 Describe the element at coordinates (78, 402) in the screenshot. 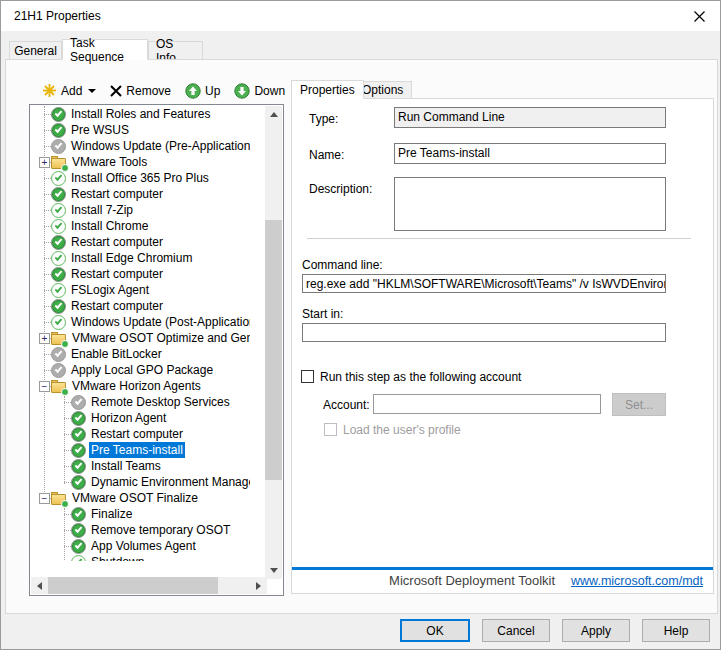

I see `step-disabled-check-icon` at that location.